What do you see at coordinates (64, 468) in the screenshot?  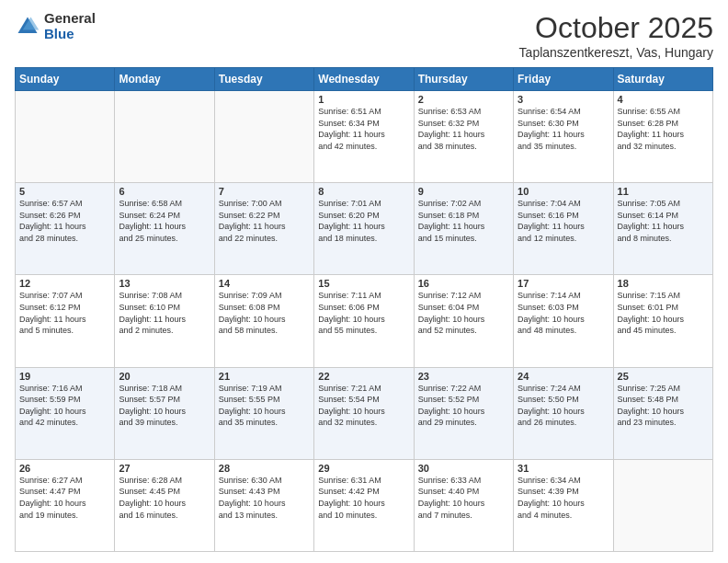 I see `day-number: 26` at bounding box center [64, 468].